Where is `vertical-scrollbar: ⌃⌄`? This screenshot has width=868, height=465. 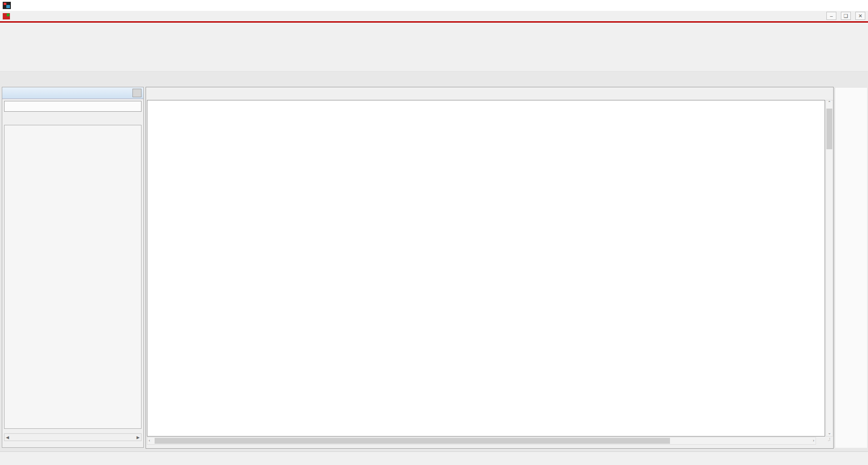
vertical-scrollbar: ⌃⌄ is located at coordinates (829, 268).